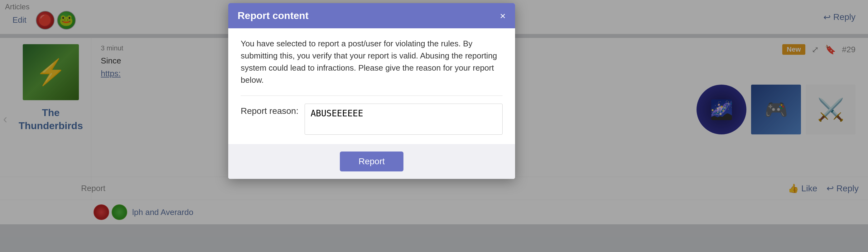  I want to click on modal-description: You have selected to report a post/user …, so click(372, 62).